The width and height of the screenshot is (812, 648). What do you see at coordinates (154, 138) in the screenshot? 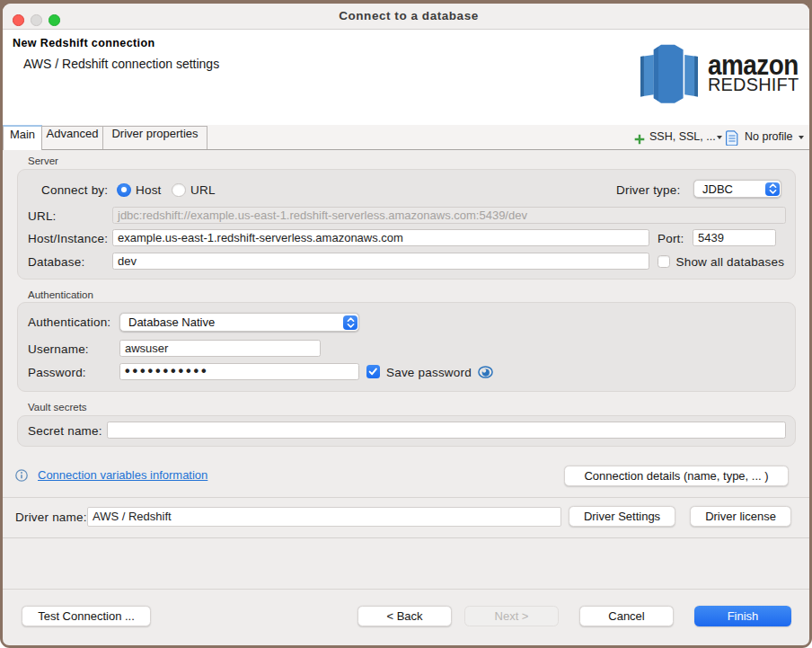
I see `tab-driver-properties: Driver properties` at bounding box center [154, 138].